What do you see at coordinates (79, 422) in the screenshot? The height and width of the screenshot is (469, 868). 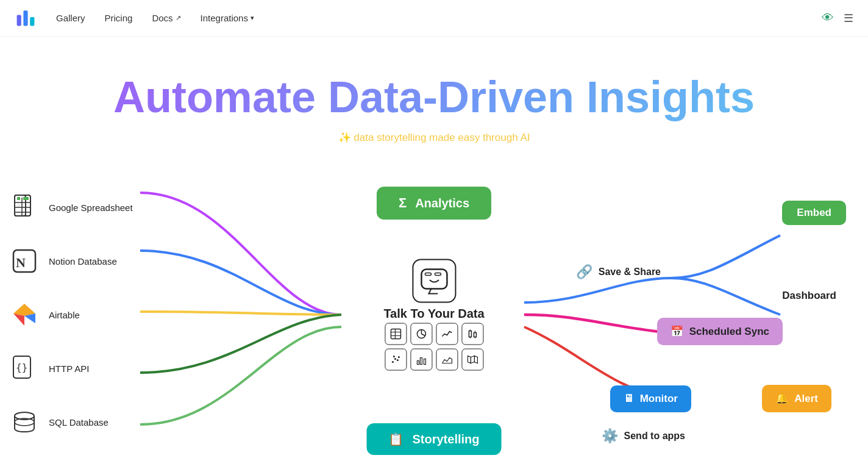 I see `source-sql-label: SQL Database` at bounding box center [79, 422].